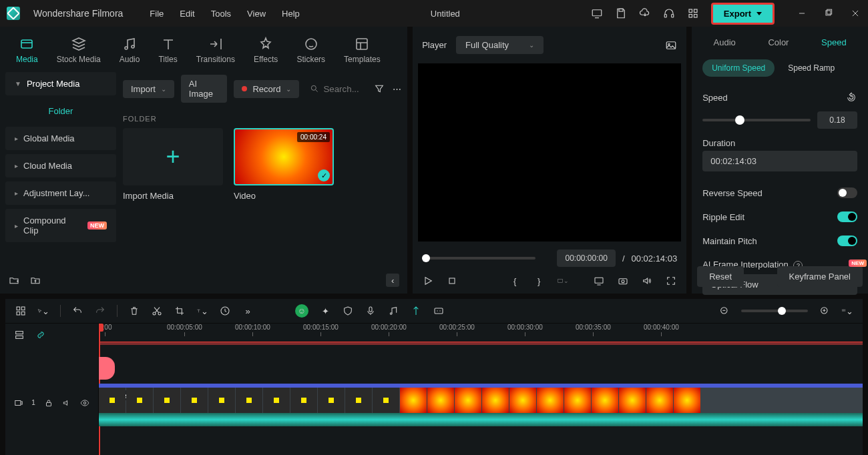 Image resolution: width=868 pixels, height=455 pixels. Describe the element at coordinates (52, 400) in the screenshot. I see `video-track-header: 1` at that location.